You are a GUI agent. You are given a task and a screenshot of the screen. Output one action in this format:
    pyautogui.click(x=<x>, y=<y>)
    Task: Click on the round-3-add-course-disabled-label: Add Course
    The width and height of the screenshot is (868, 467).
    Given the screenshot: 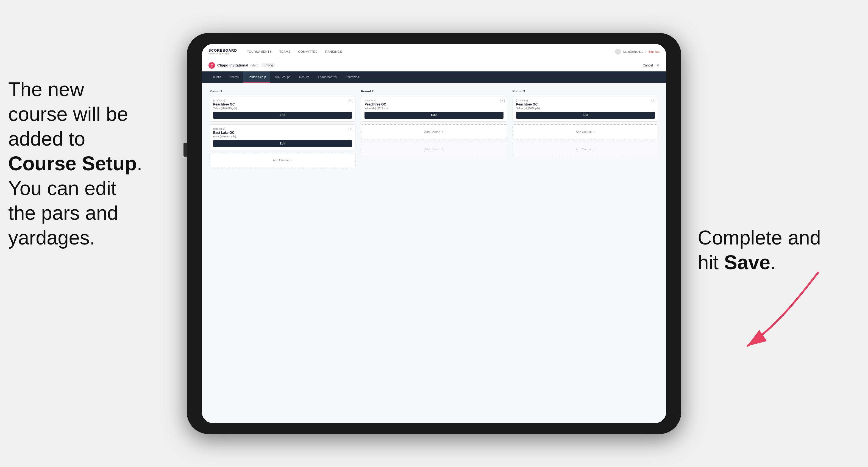 What is the action you would take?
    pyautogui.click(x=584, y=149)
    